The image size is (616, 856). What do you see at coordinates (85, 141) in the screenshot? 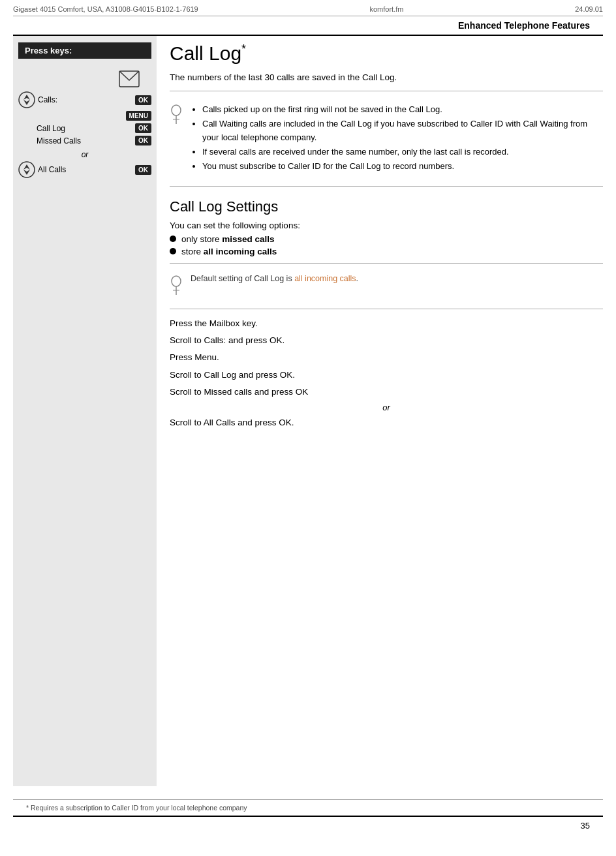
I see `missed-calls-row: Missed Calls OK` at bounding box center [85, 141].